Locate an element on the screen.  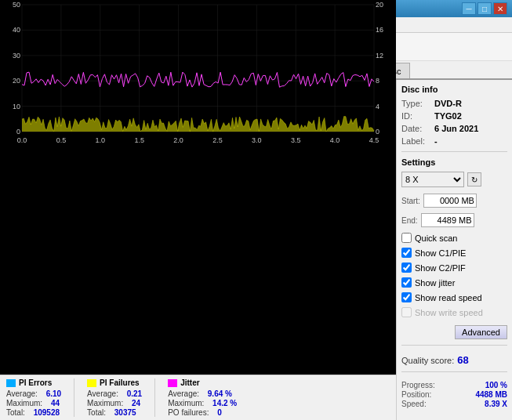
jitter-color is located at coordinates (172, 383).